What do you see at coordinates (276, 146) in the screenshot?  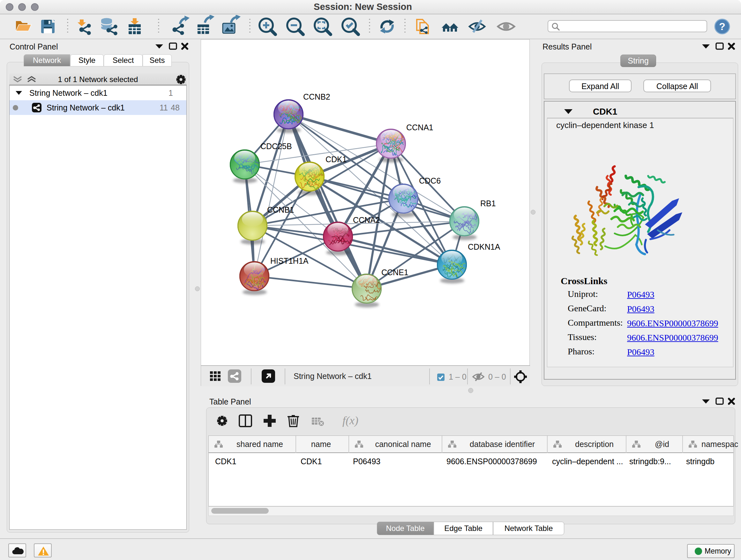 I see `svg-text: CDC25B` at bounding box center [276, 146].